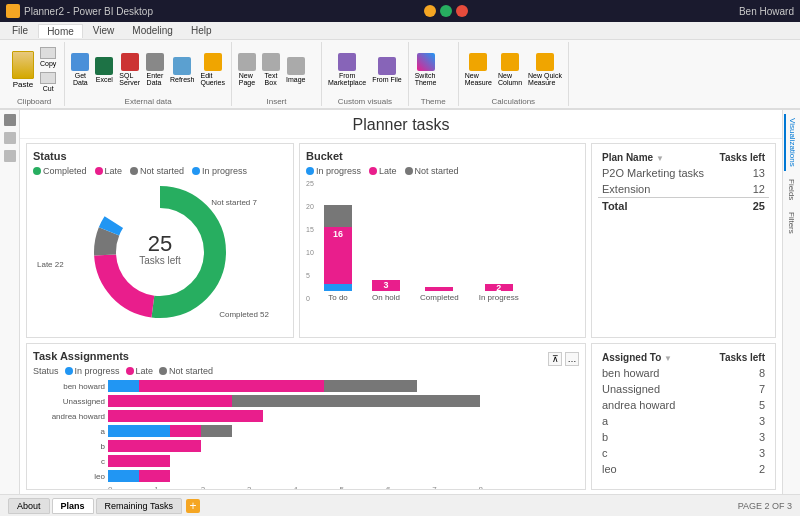 The image size is (800, 516). I want to click on x-2: 2, so click(203, 488).